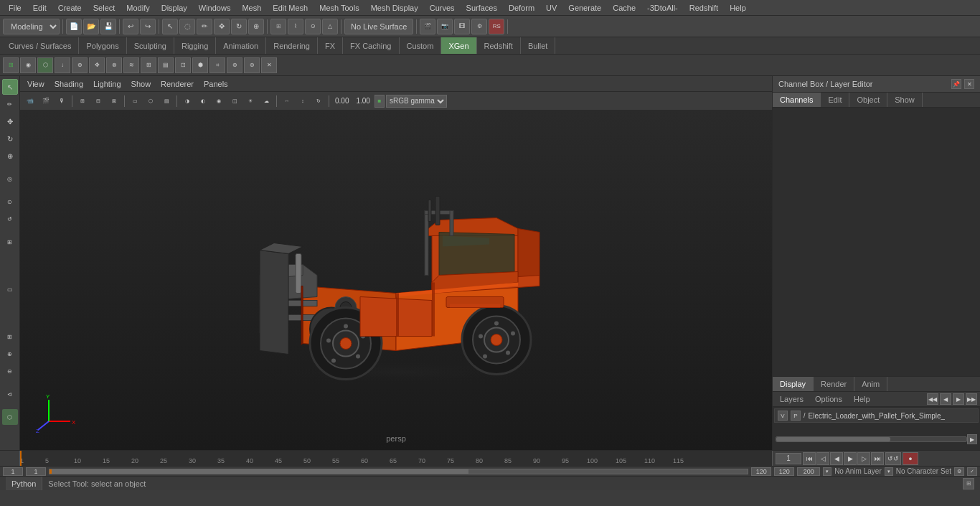 The image size is (980, 506). Describe the element at coordinates (827, 472) in the screenshot. I see `anim-layer-arrow: ▾` at that location.